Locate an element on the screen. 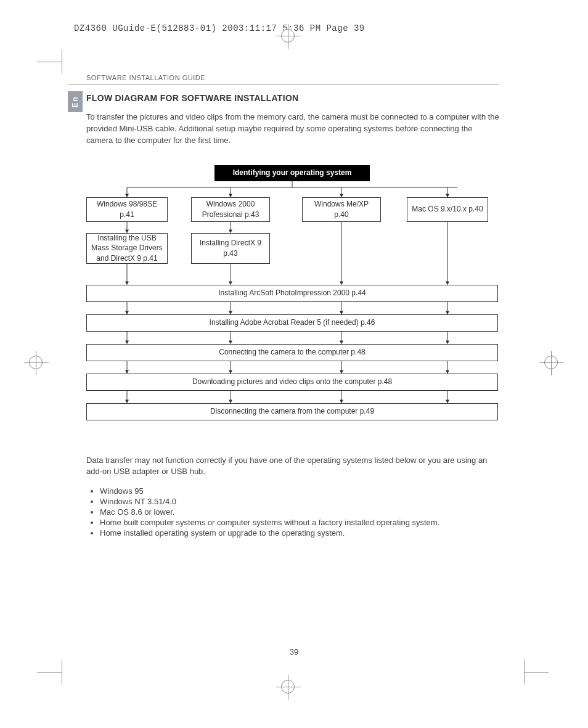 Image resolution: width=588 pixels, height=728 pixels. os-box-macos: Mac OS 9.x/10.x p.40 is located at coordinates (447, 210).